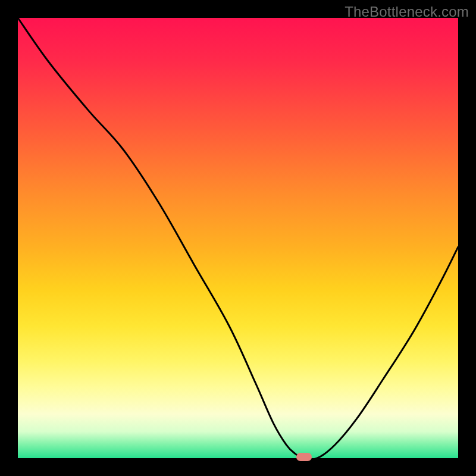  What do you see at coordinates (407, 12) in the screenshot?
I see `attribution-watermark: TheBottleneck.com` at bounding box center [407, 12].